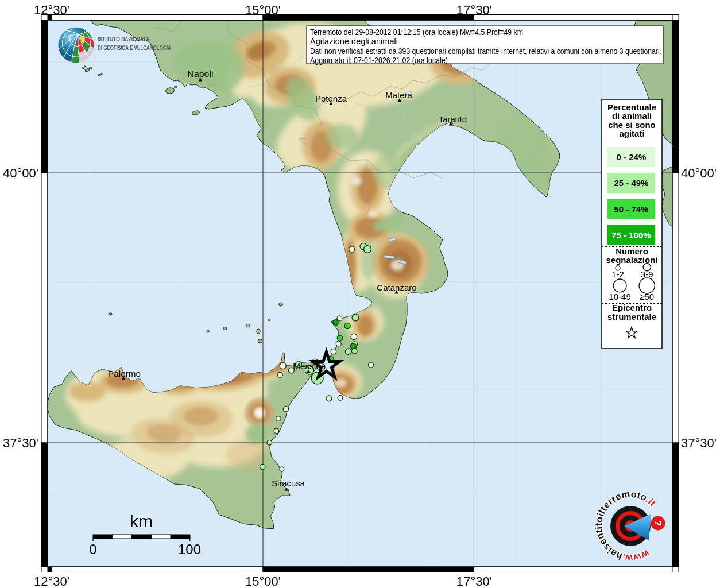 Image resolution: width=720 pixels, height=588 pixels. I want to click on svg-text: Siracusa, so click(288, 483).